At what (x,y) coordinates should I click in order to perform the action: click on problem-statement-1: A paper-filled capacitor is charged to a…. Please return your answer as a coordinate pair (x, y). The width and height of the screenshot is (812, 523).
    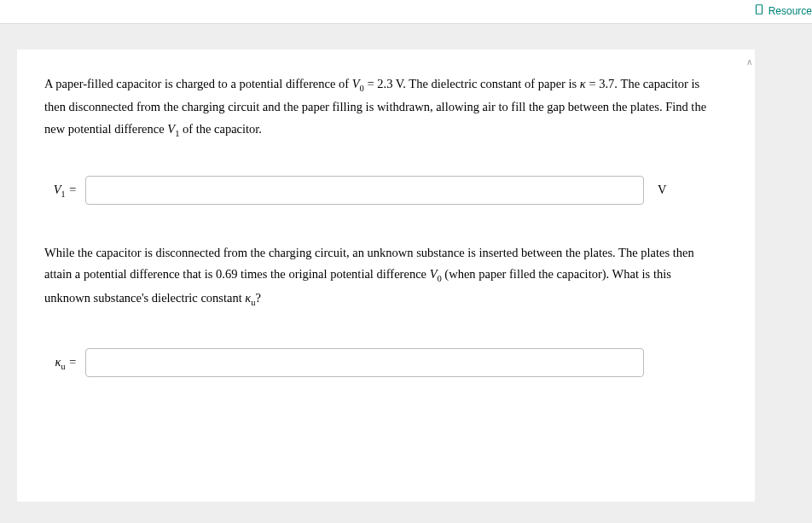
    Looking at the image, I should click on (381, 108).